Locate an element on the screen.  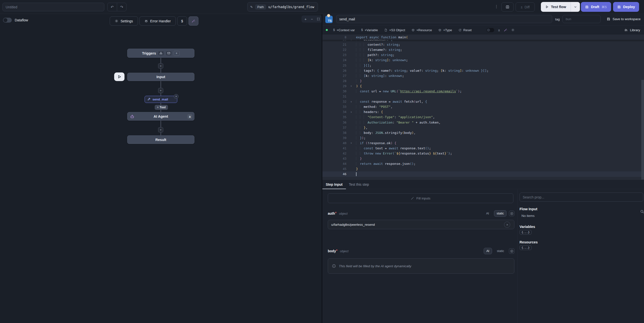
email-trigger-chip is located at coordinates (169, 53).